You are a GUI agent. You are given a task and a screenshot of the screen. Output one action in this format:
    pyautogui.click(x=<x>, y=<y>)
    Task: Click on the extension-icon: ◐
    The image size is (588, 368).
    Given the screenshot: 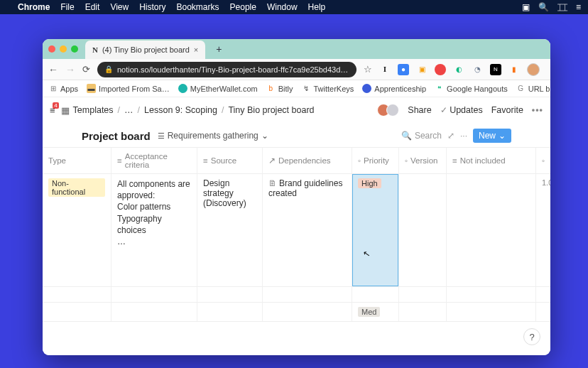 What is the action you would take?
    pyautogui.click(x=459, y=70)
    